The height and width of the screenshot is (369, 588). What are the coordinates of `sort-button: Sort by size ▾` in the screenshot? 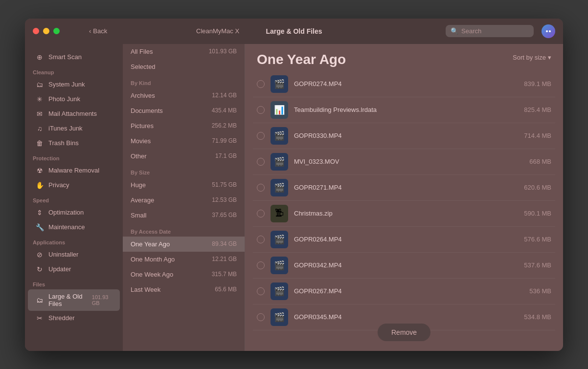 It's located at (532, 57).